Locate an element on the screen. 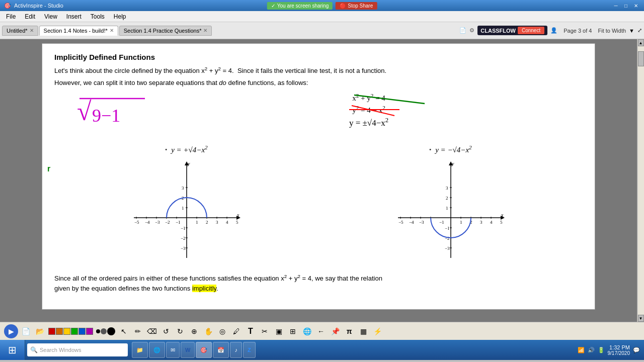 This screenshot has height=362, width=644. tool-stamp: ⊕ is located at coordinates (194, 331).